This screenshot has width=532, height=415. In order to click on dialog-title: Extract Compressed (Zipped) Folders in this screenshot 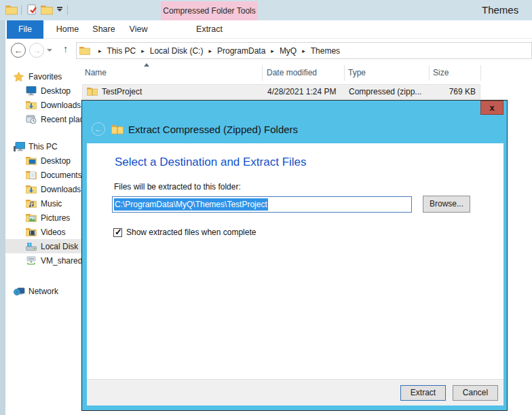, I will do `click(213, 129)`.